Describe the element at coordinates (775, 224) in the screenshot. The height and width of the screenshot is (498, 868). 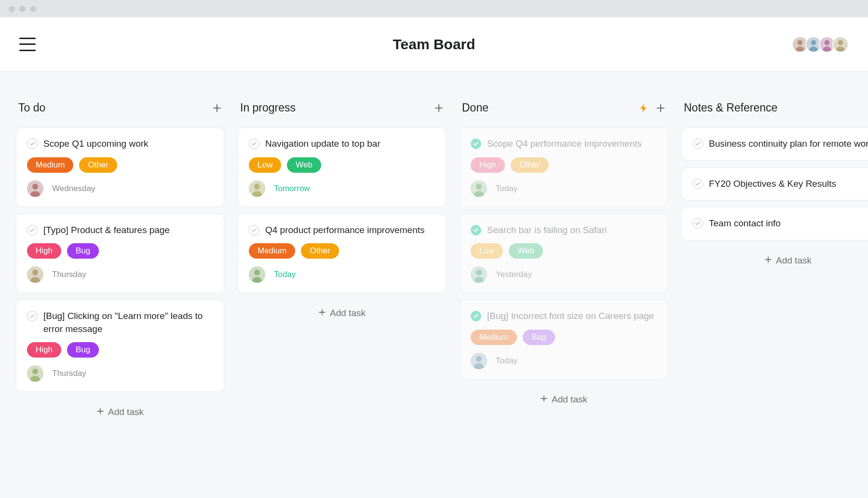
I see `task-card: Team contact info` at that location.